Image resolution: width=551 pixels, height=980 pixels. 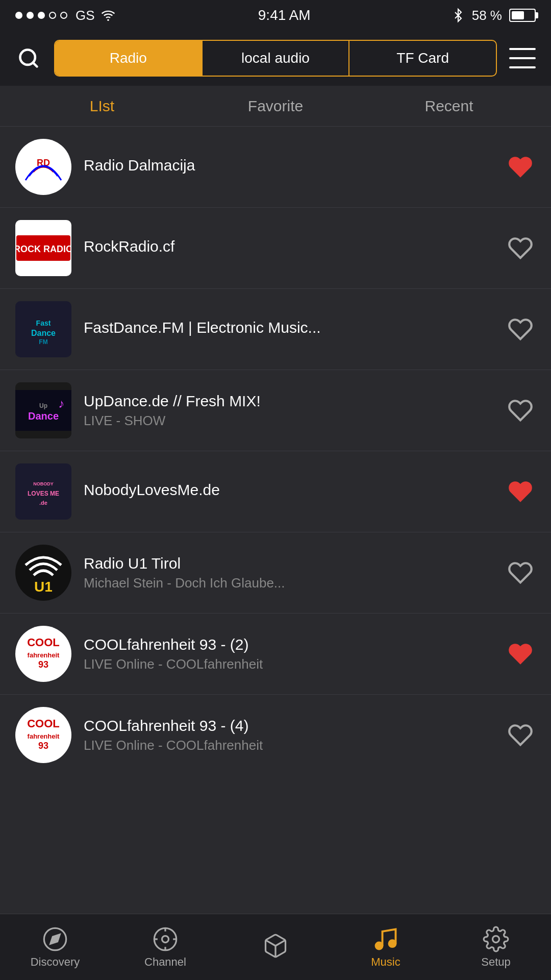 What do you see at coordinates (288, 401) in the screenshot?
I see `station-name: UpDance.de // Fresh MIX!` at bounding box center [288, 401].